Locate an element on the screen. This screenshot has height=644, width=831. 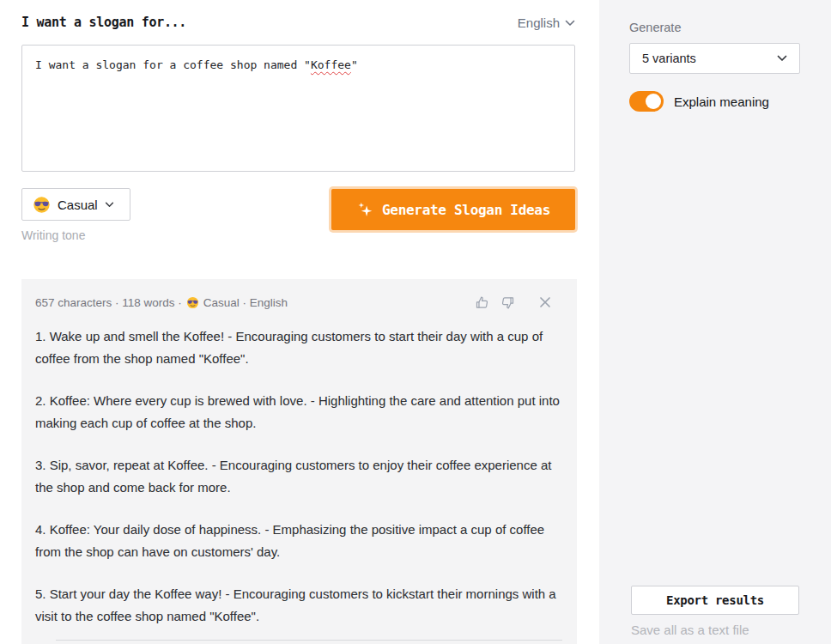
results-actions is located at coordinates (513, 302).